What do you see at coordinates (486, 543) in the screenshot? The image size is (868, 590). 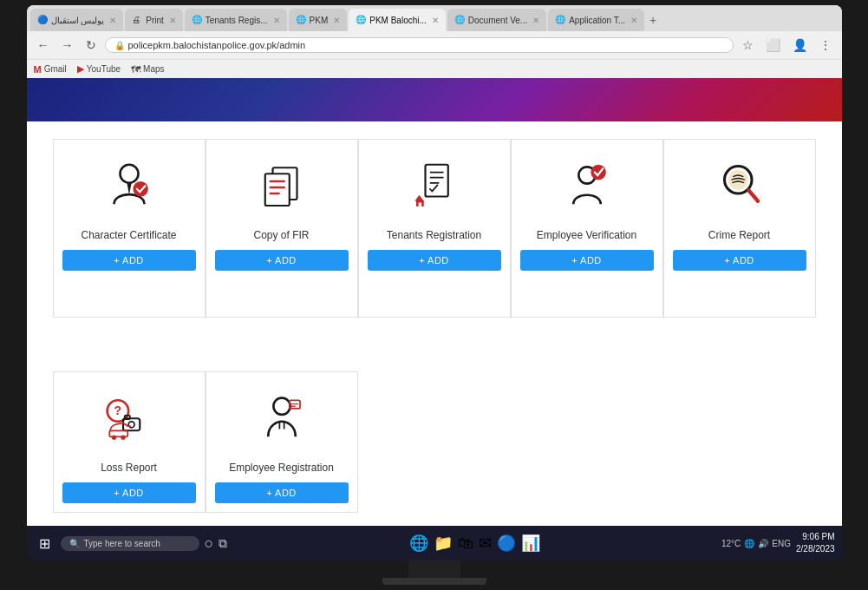 I see `mail-icon: ✉` at bounding box center [486, 543].